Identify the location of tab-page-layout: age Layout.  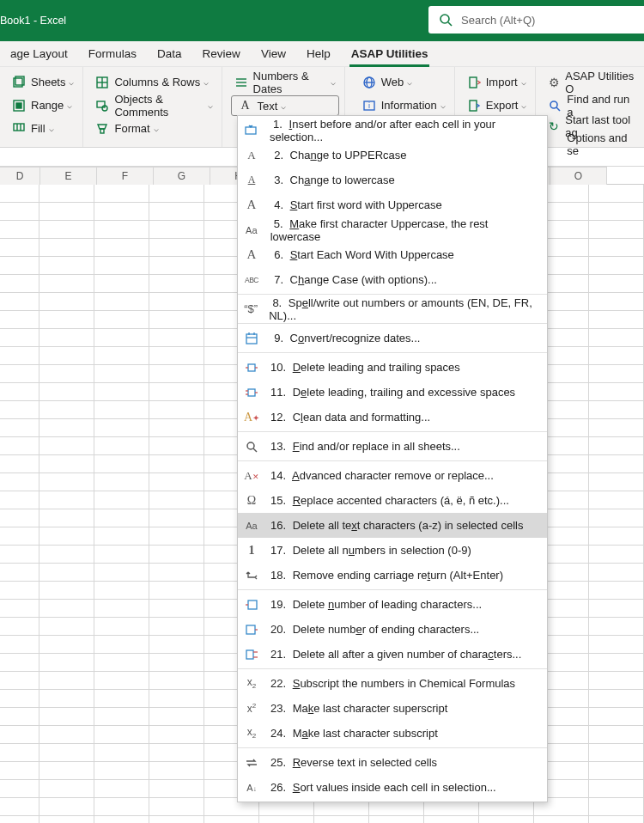
(39, 54).